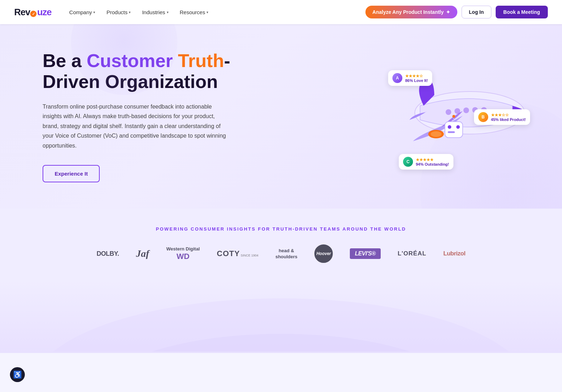  I want to click on logo-western-digital: Western Digital WD, so click(183, 254).